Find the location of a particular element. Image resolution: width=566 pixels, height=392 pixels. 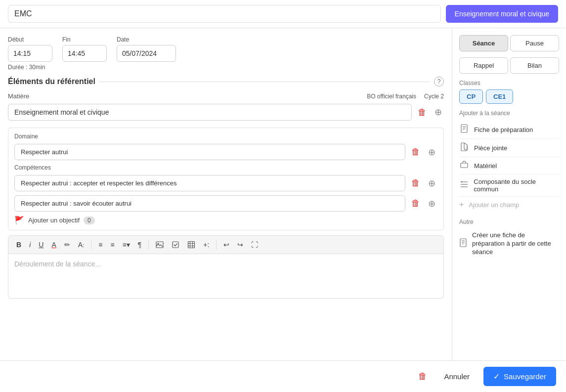

tab-bilan: Bilan is located at coordinates (535, 65).